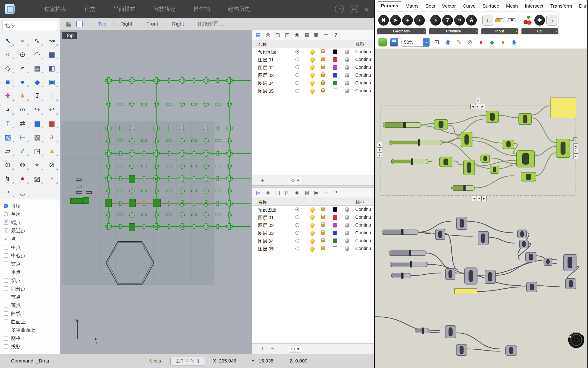 This screenshot has width=588, height=368. Describe the element at coordinates (459, 20) in the screenshot. I see `gh-component-icon: 01` at that location.